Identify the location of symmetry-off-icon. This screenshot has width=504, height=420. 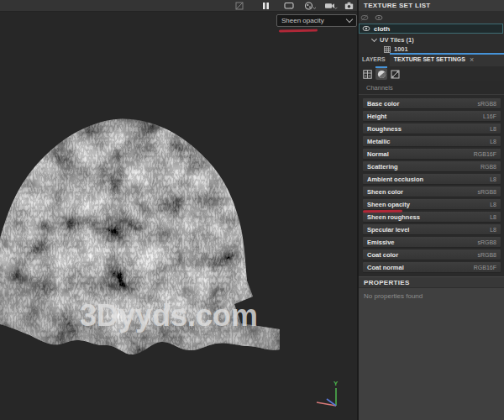
(239, 6).